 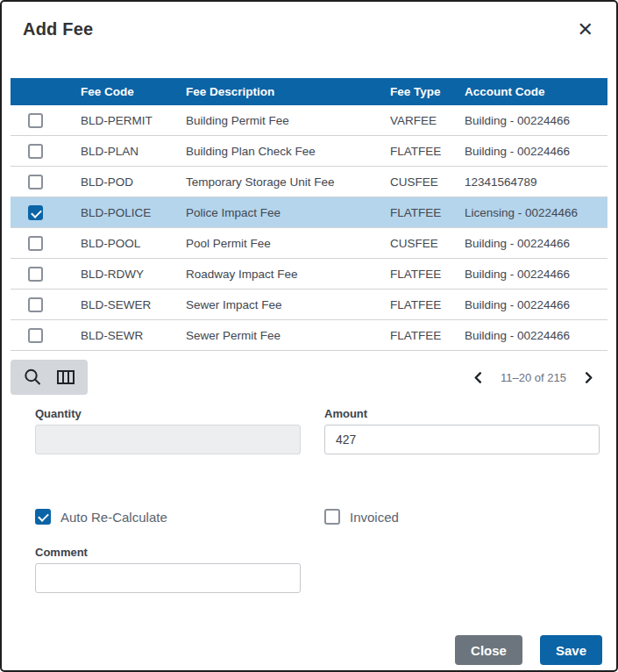 I want to click on search-icon, so click(x=32, y=377).